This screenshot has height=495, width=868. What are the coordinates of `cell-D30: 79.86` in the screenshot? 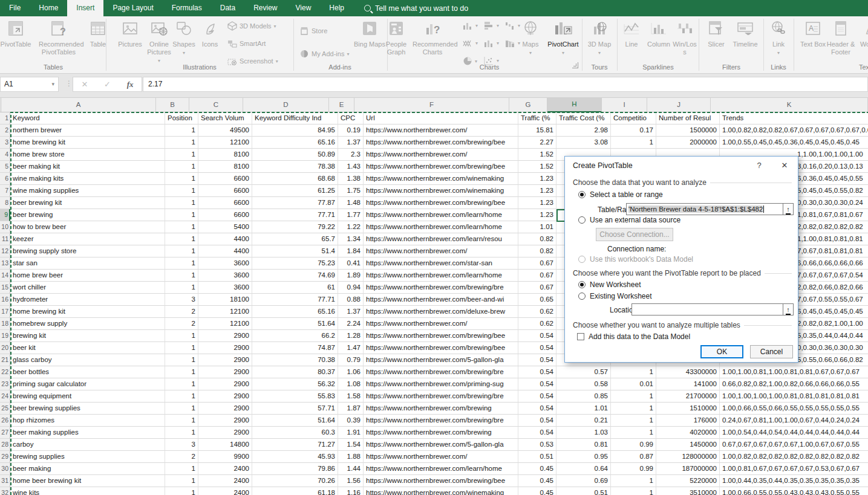 It's located at (295, 469).